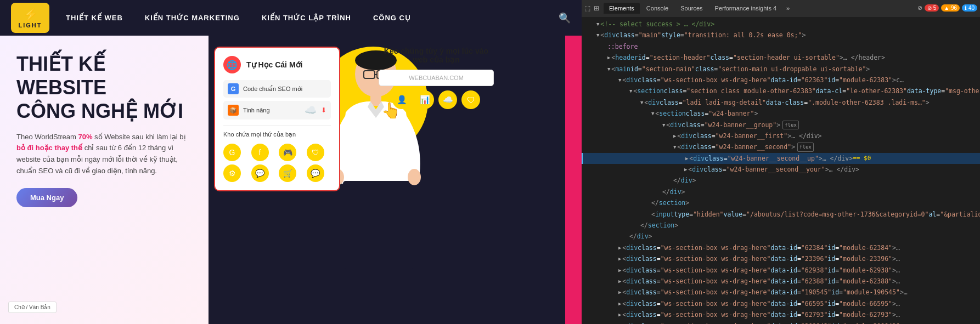 This screenshot has width=980, height=324. Describe the element at coordinates (233, 110) in the screenshot. I see `feature-icon: 📦` at that location.